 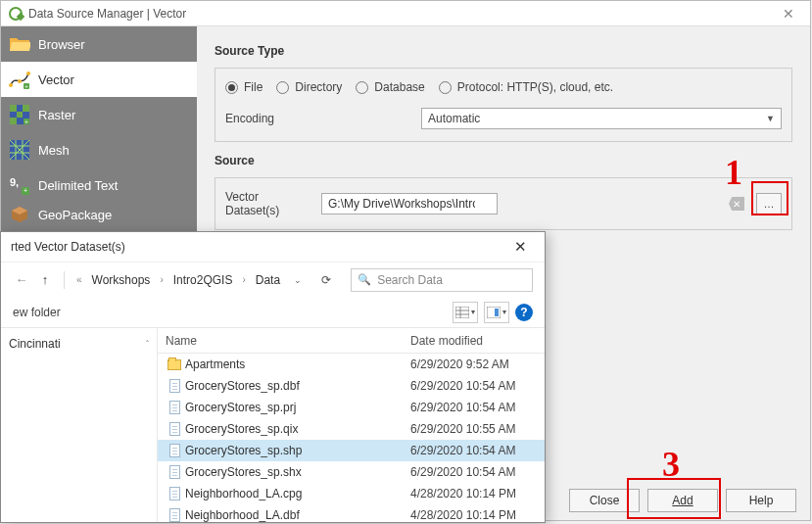 I want to click on encoding-label: Encoding, so click(x=313, y=119).